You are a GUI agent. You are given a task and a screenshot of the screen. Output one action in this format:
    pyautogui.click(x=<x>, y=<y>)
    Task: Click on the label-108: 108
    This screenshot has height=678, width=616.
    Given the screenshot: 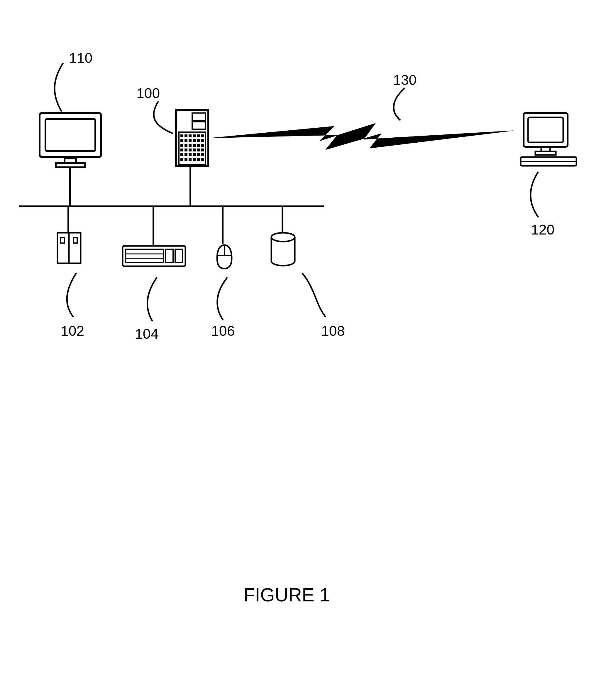 What is the action you would take?
    pyautogui.click(x=333, y=331)
    